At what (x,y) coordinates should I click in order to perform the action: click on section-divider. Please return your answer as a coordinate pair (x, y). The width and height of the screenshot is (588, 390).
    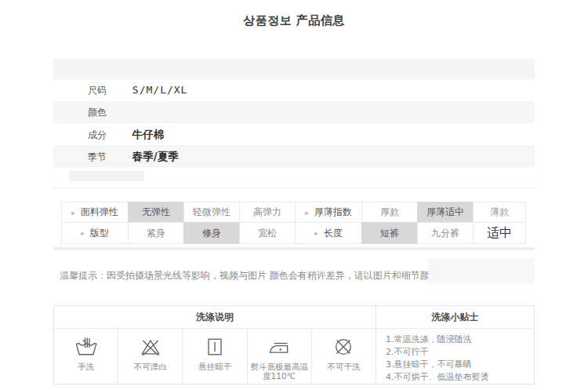
    Looking at the image, I should click on (294, 249).